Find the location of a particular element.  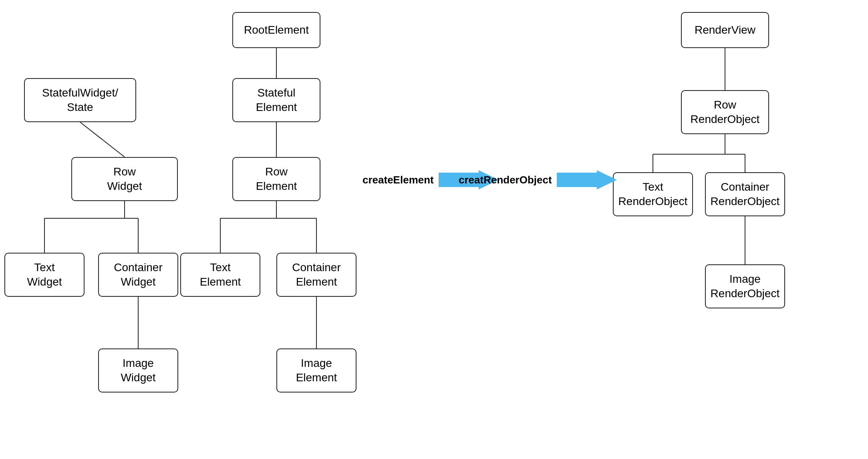

container-render-object-node: ContainerRenderObject is located at coordinates (745, 194).